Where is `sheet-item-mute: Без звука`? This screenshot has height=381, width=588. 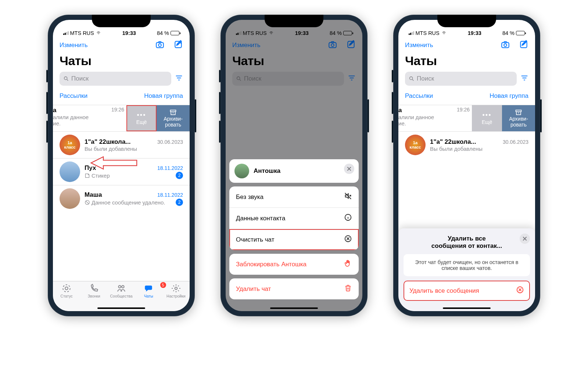 sheet-item-mute: Без звука is located at coordinates (294, 197).